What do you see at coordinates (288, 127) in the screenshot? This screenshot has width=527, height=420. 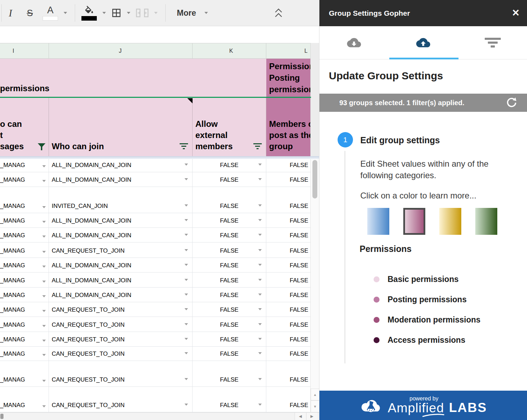 I see `header-cell-members-can-post: Members can post as the group` at bounding box center [288, 127].